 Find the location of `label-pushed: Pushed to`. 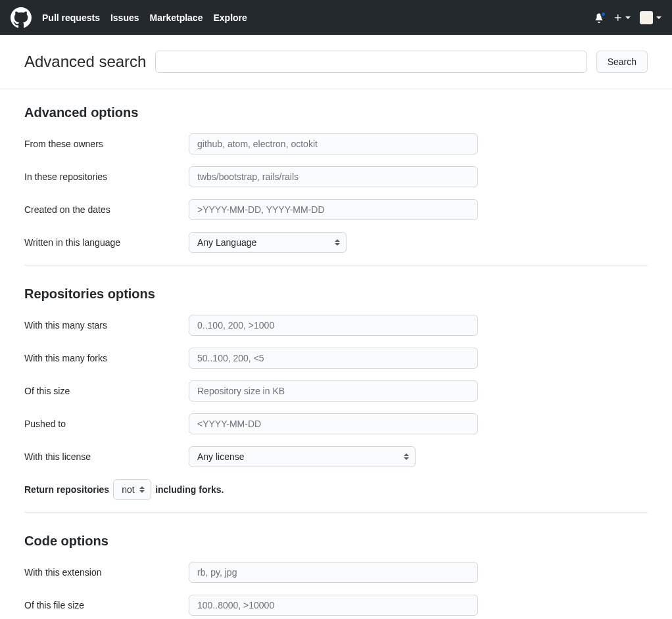

label-pushed: Pushed to is located at coordinates (107, 424).